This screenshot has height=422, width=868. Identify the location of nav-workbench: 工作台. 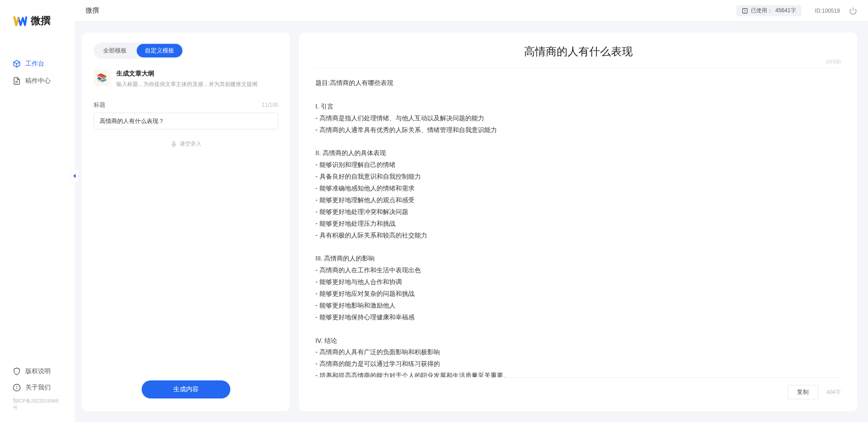
(37, 64).